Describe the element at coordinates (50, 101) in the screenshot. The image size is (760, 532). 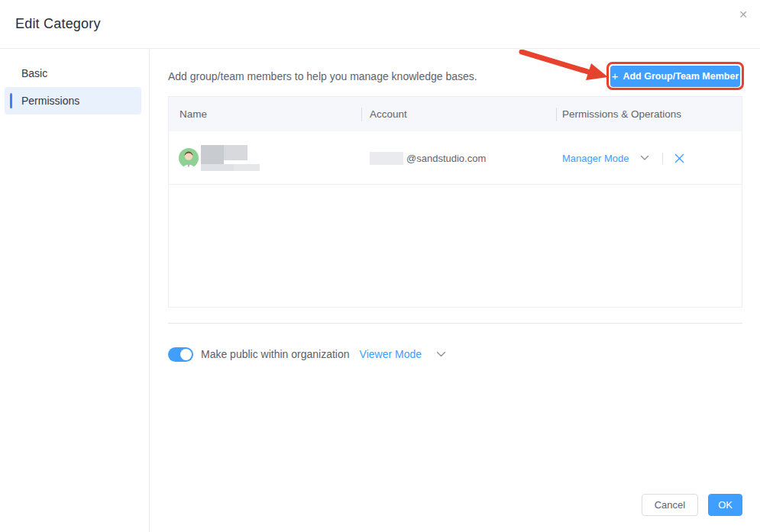
I see `sidebar-item-label: Permissions` at that location.